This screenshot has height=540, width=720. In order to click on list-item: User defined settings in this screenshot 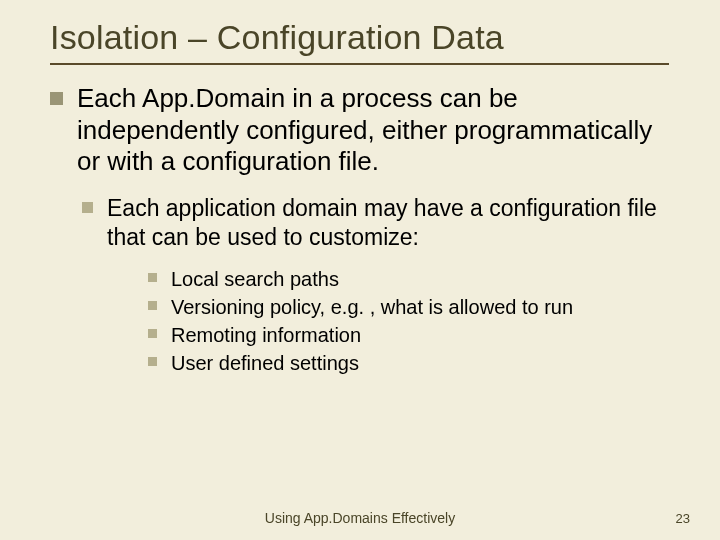, I will do `click(414, 363)`.